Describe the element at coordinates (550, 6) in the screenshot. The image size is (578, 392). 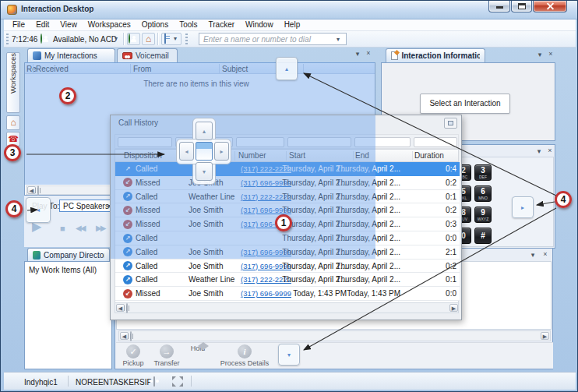
I see `close-button` at that location.